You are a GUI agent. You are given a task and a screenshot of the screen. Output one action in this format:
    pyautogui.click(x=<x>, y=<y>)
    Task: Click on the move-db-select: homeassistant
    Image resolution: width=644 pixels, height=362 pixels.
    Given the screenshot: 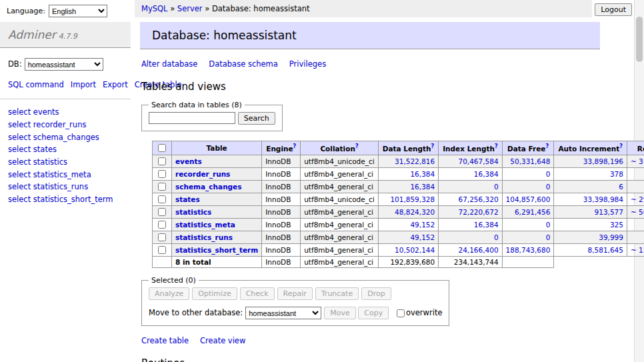 What is the action you would take?
    pyautogui.click(x=283, y=313)
    